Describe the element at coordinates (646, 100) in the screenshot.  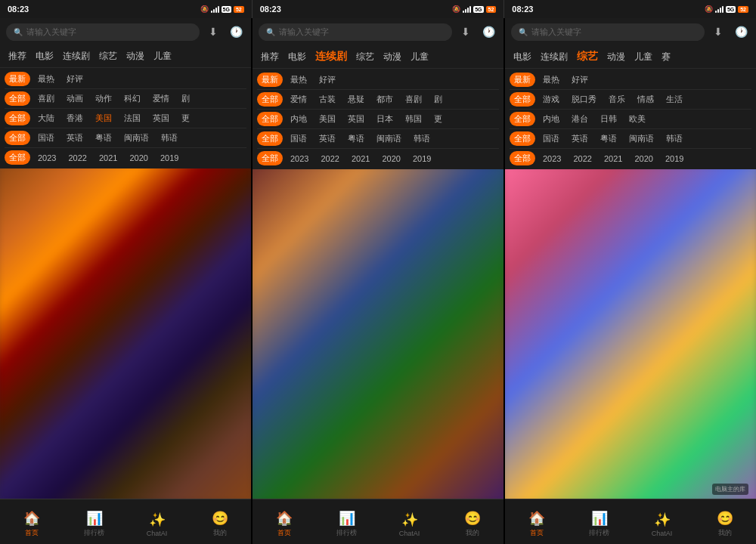
I see `genre-emotion-3: 情感` at that location.